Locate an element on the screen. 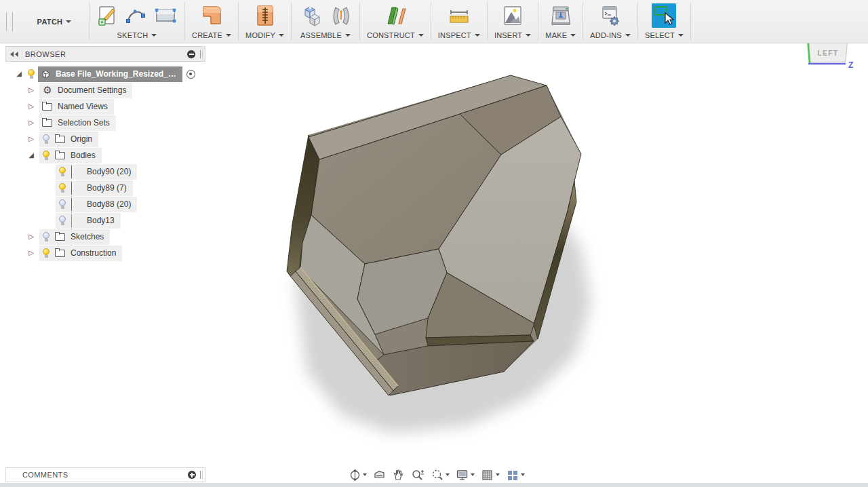 This screenshot has width=868, height=487. add-comment-button is located at coordinates (192, 475).